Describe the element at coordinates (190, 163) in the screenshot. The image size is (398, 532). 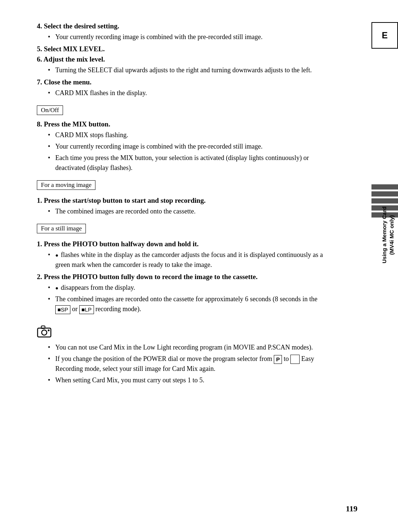
I see `step-8-bullet-3: Each time you press the MIX button, your…` at that location.